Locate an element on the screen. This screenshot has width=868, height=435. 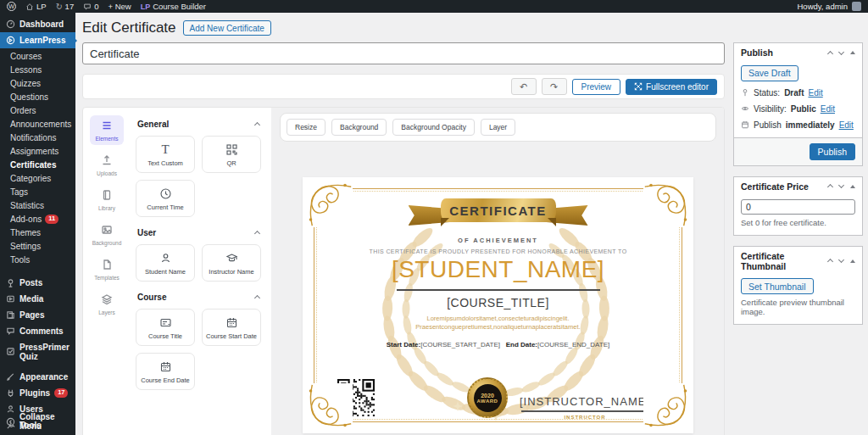
course-title-placeholder: [COURSE_TITLE] is located at coordinates (498, 303).